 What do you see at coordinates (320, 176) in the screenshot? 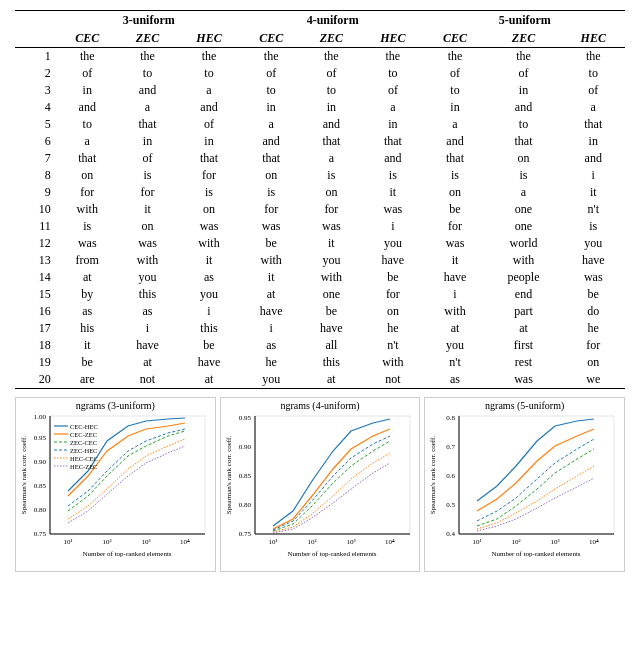
I see `table-row: 8onisforonisisisisi` at bounding box center [320, 176].